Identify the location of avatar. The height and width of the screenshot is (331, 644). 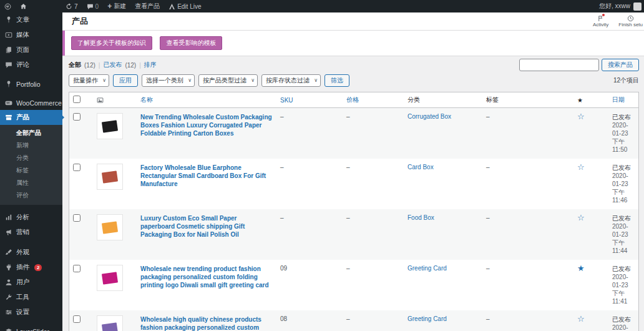
(638, 6).